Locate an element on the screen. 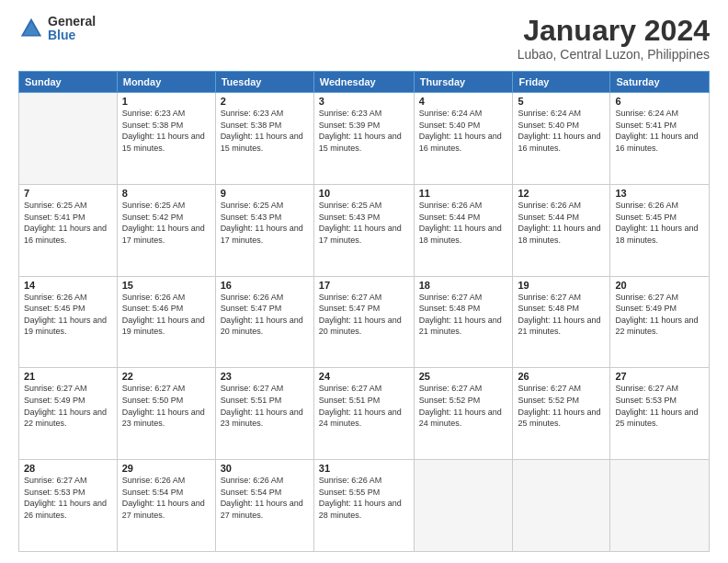 The image size is (728, 563). day-info: Sunrise: 6:26 AMSunset: 5:46 PMDaylight:… is located at coordinates (166, 315).